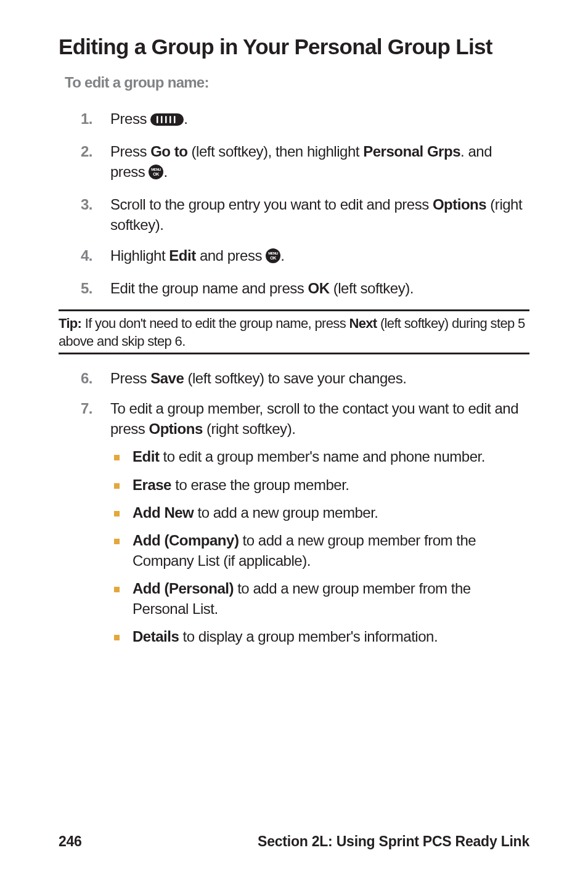  I want to click on step-bold: OK, so click(318, 288).